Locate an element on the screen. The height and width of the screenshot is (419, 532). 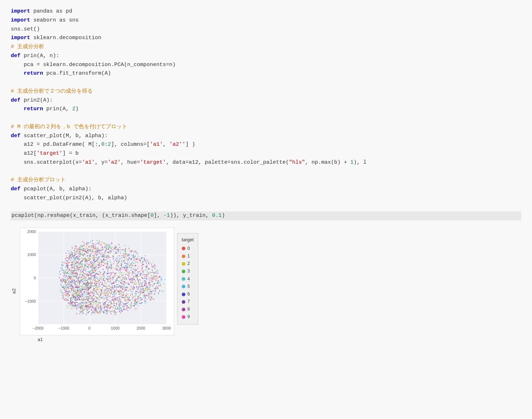
svg-point-2050 is located at coordinates (110, 258).